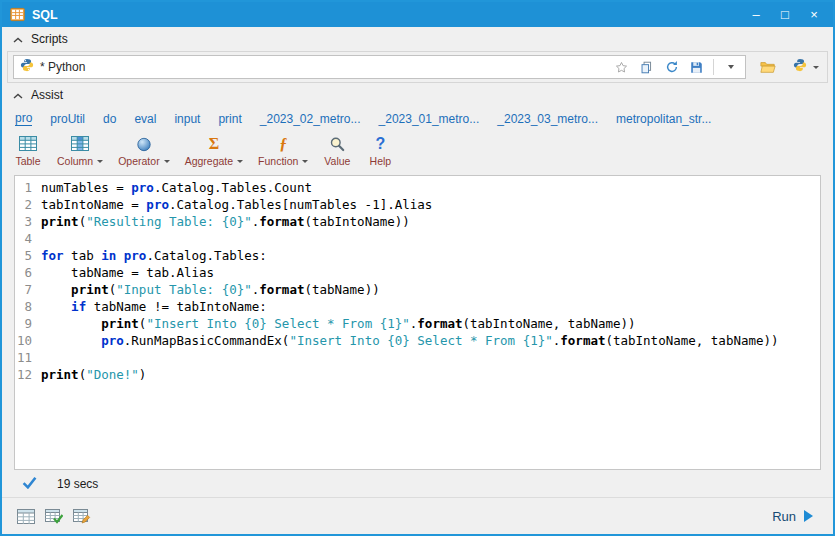 The image size is (835, 536). Describe the element at coordinates (28, 161) in the screenshot. I see `tool-label: Table` at that location.